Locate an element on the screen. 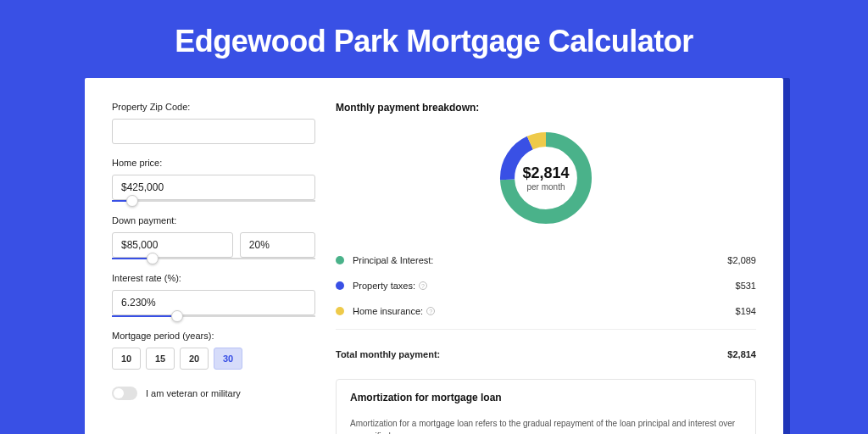 This screenshot has height=434, width=868. zip-input is located at coordinates (214, 131).